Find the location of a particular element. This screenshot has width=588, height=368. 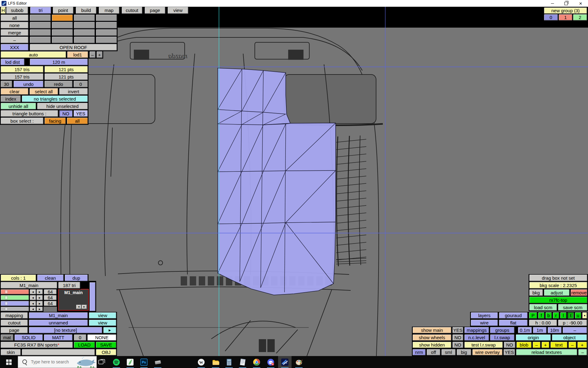

blob-plus: + is located at coordinates (545, 345).